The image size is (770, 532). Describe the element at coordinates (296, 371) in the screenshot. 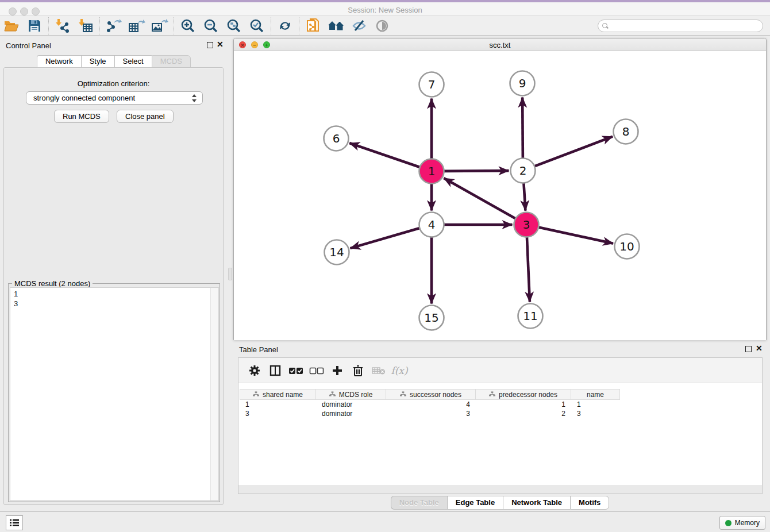

I see `select-all-icon` at that location.